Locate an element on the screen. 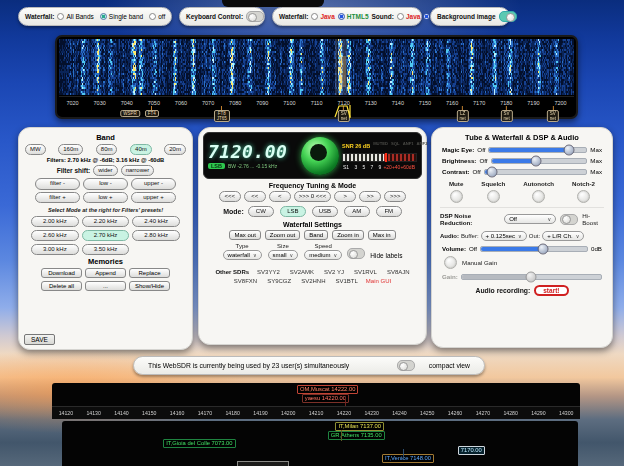  tuning-step-button: >>> 0 <<< is located at coordinates (313, 196).